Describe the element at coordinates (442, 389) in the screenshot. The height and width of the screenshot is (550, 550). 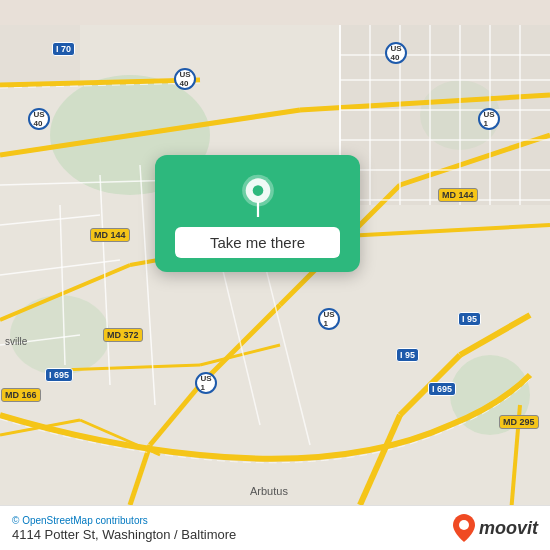
I see `badge-i695-e: I 695` at that location.